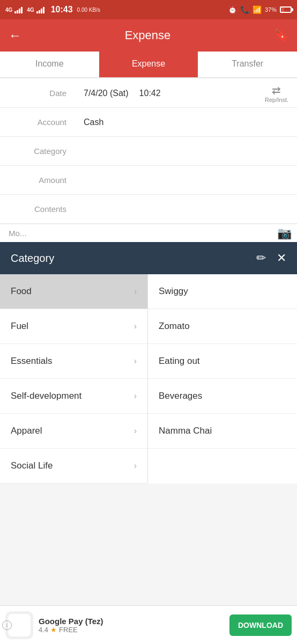  Describe the element at coordinates (186, 180) in the screenshot. I see `amount-field` at that location.